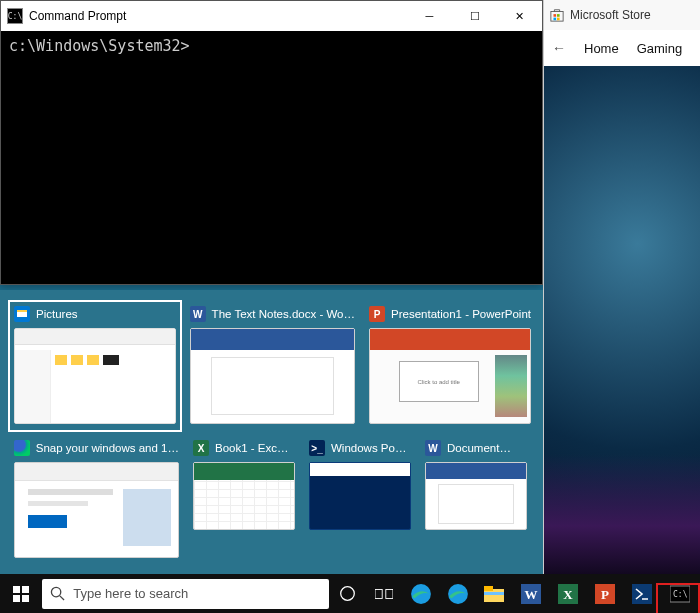 This screenshot has height=613, width=700. I want to click on snap-tile-word-doc: W Document…, so click(476, 499).